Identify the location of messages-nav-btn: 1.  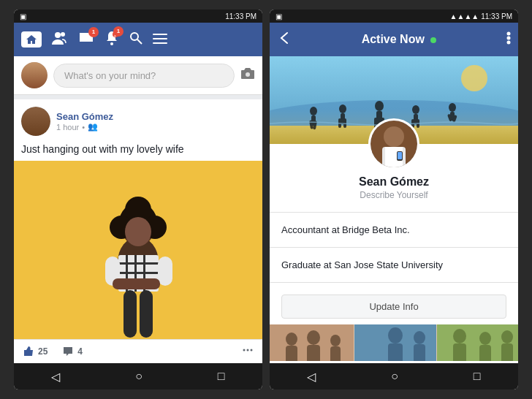
(86, 39).